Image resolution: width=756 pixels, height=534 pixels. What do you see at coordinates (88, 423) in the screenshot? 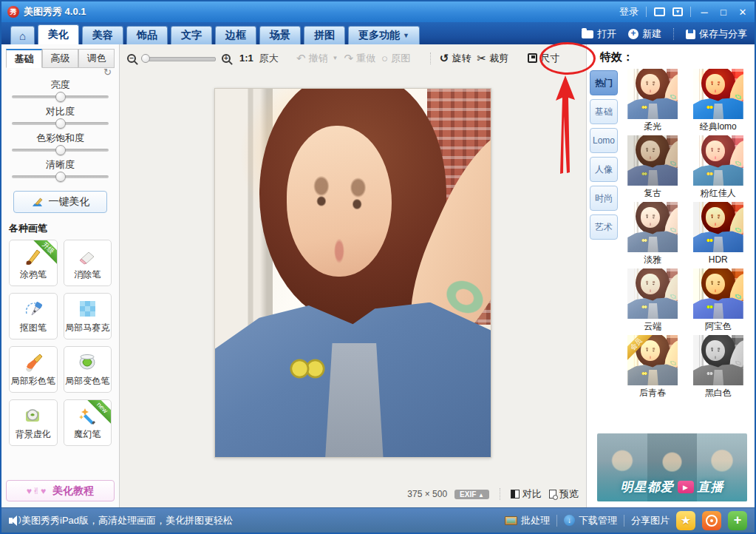
I see `magic-pen-button: new 魔幻笔` at bounding box center [88, 423].